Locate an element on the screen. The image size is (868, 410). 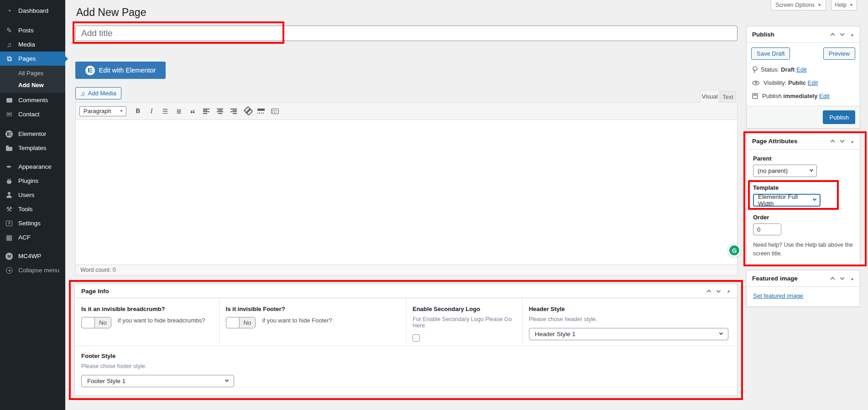
edit-with-elementor-button: Edit with Elementor is located at coordinates (120, 70).